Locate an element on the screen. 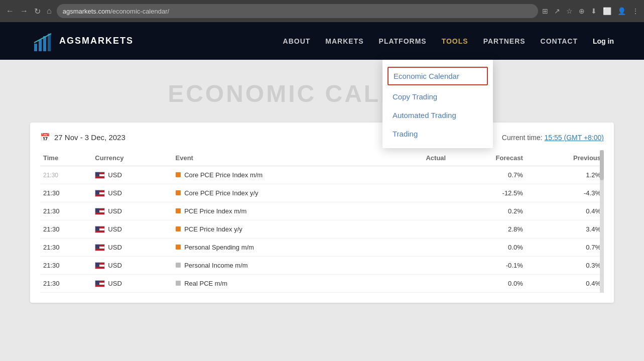 This screenshot has height=361, width=644. cell-event: Real PCE m/m is located at coordinates (281, 284).